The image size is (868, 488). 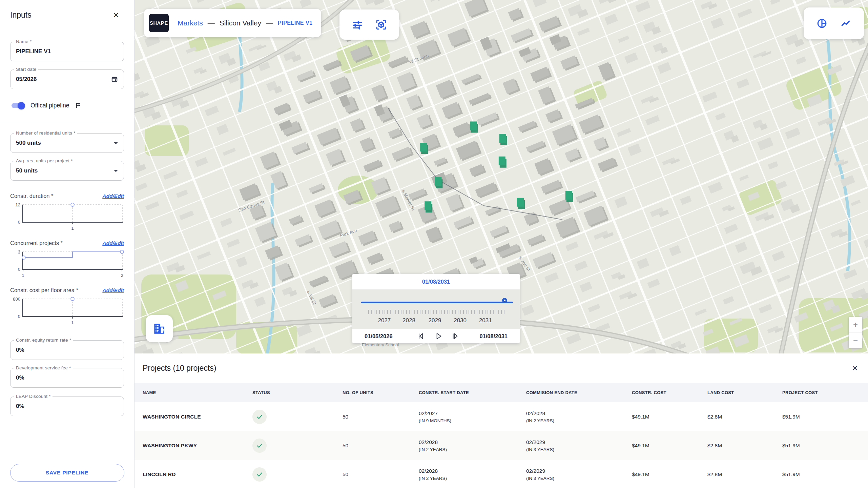 What do you see at coordinates (159, 329) in the screenshot?
I see `buildings-layer-button` at bounding box center [159, 329].